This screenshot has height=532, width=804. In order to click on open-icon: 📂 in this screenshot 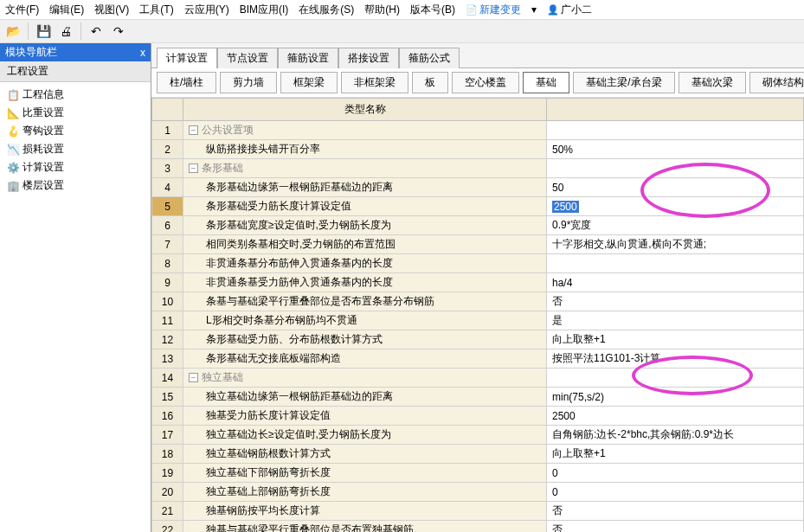, I will do `click(13, 31)`.